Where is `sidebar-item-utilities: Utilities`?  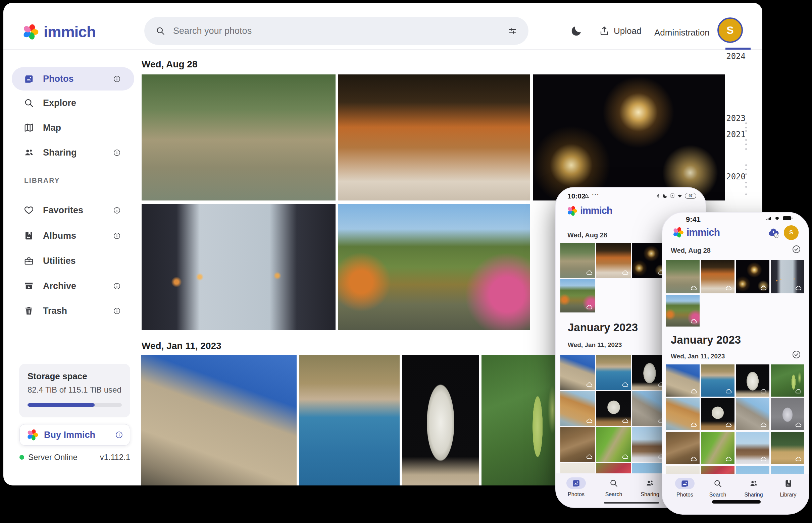 sidebar-item-utilities: Utilities is located at coordinates (73, 261).